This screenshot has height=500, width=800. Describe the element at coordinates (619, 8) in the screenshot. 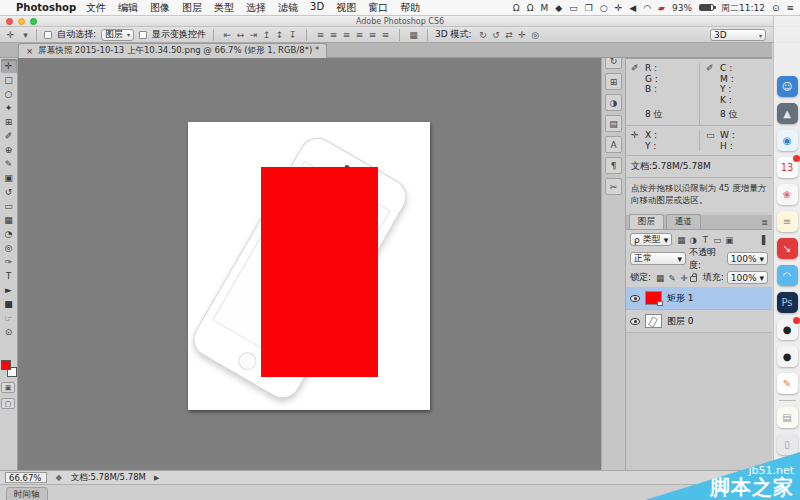

I see `accessibility-icon: ✛` at that location.